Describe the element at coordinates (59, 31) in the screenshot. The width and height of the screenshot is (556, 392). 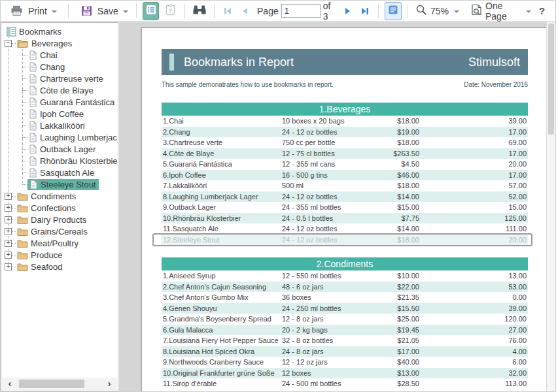
I see `tree-root-bookmarks: Bookmarks` at that location.